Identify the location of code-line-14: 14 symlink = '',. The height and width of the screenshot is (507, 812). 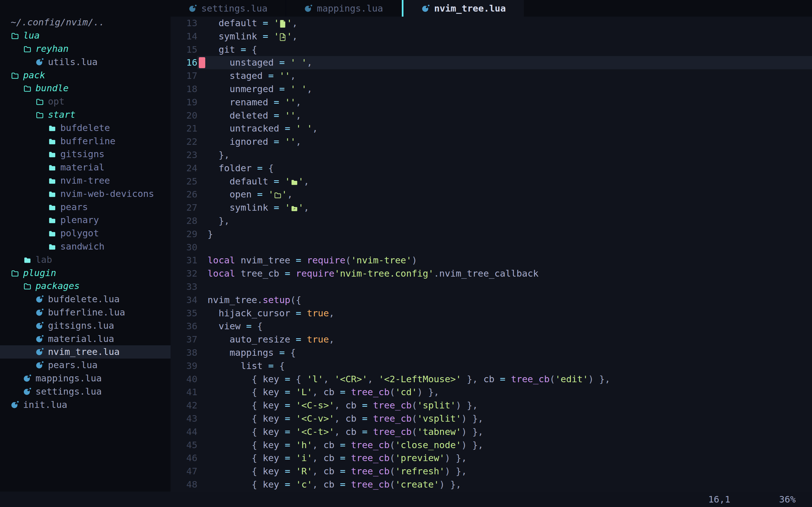
(491, 37).